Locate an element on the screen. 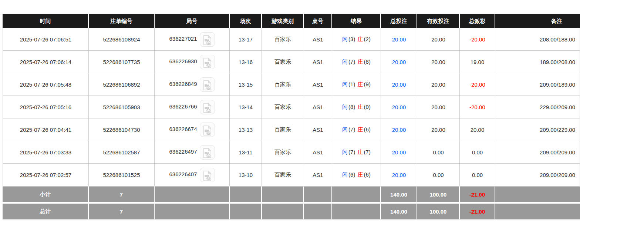  time-cell: 2025-07-26 07:06:51 is located at coordinates (46, 39).